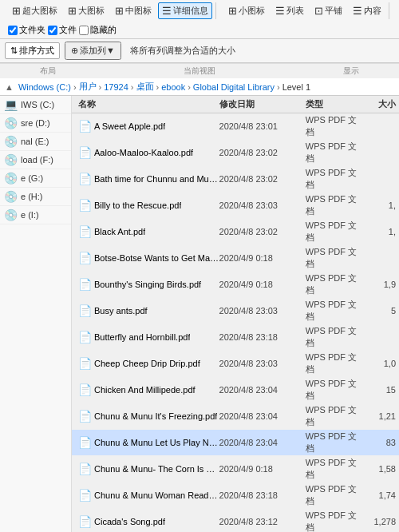 The image size is (399, 532). What do you see at coordinates (142, 337) in the screenshot?
I see `file-name-text: Butterfly and Hornbill.pdf` at bounding box center [142, 337].